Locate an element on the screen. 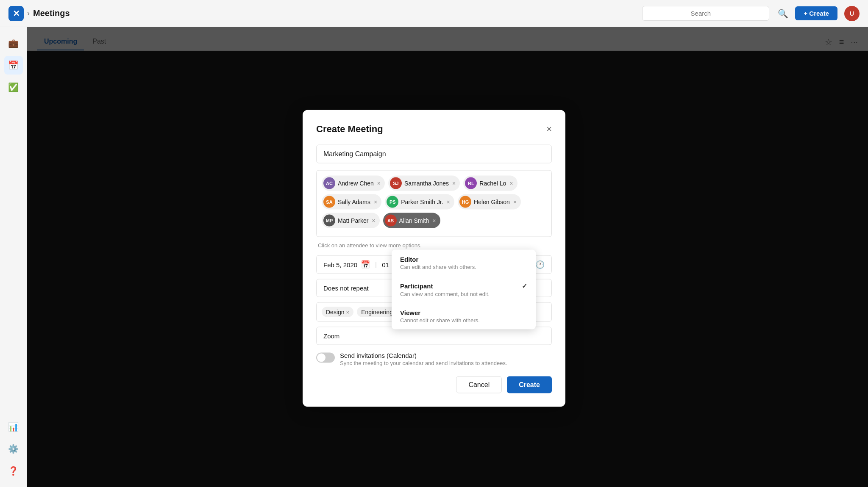 The image size is (868, 487). attendee-name-helen: Helen Gibson is located at coordinates (492, 202).